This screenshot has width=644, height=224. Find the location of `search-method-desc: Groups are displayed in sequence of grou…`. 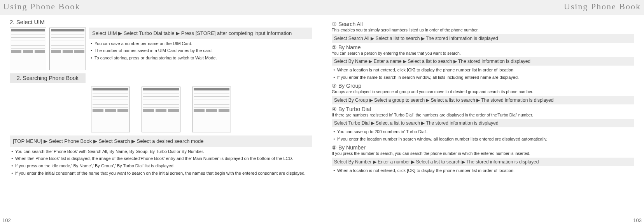

search-method-desc: Groups are displayed in sequence of grou… is located at coordinates (483, 92).